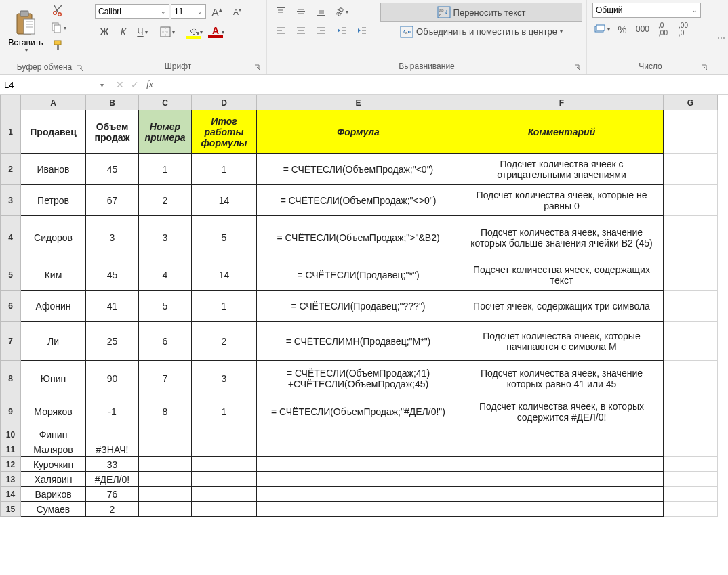 Image resolution: width=728 pixels, height=575 pixels. Describe the element at coordinates (481, 31) in the screenshot. I see `merge-center-button: a Объединить и поместить в центре ▾` at that location.